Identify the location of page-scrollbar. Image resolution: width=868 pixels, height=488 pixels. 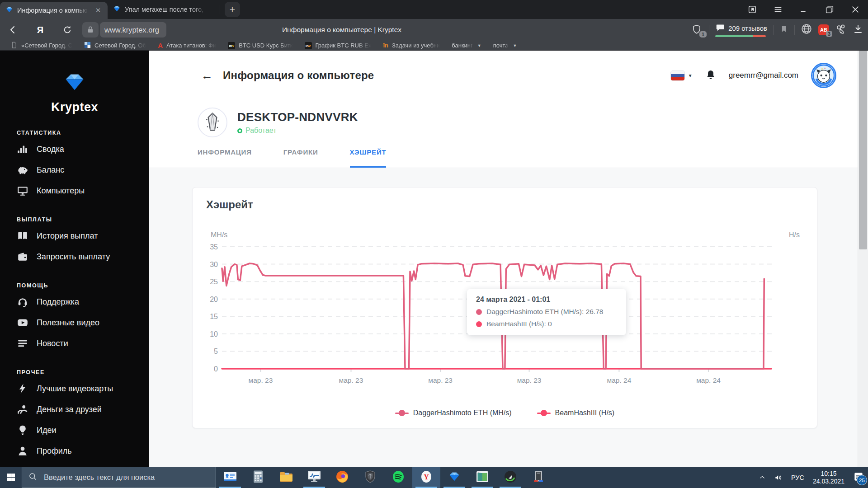
(863, 258).